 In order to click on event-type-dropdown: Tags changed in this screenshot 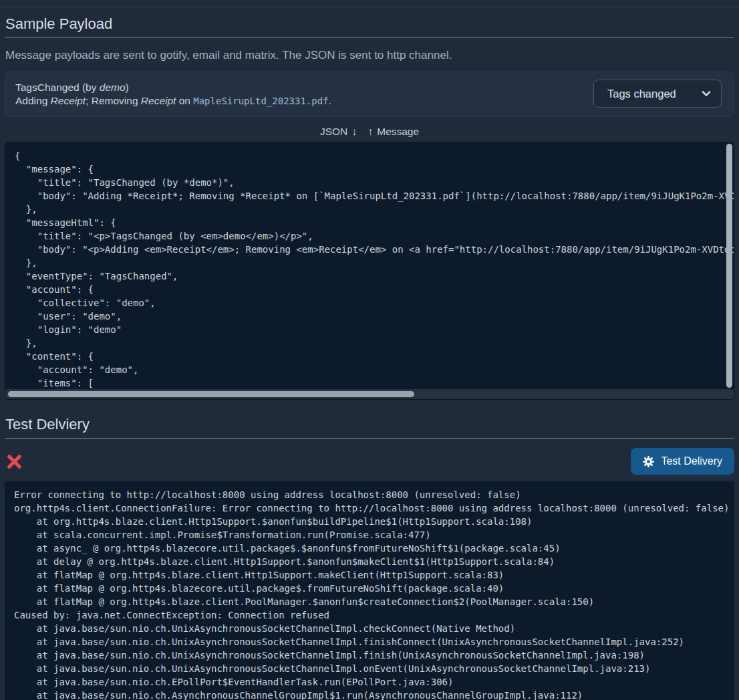, I will do `click(657, 94)`.